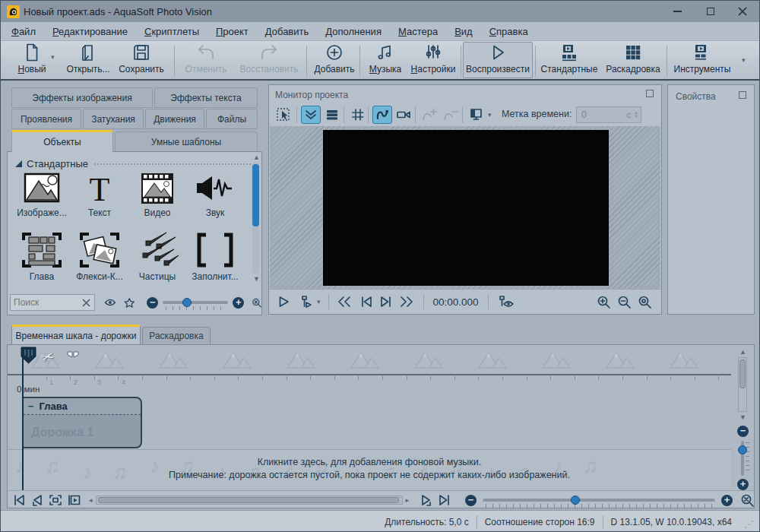 Image resolution: width=760 pixels, height=532 pixels. I want to click on title-bar: Новый проект.ads - AquaSoft Photo Vision, so click(380, 11).